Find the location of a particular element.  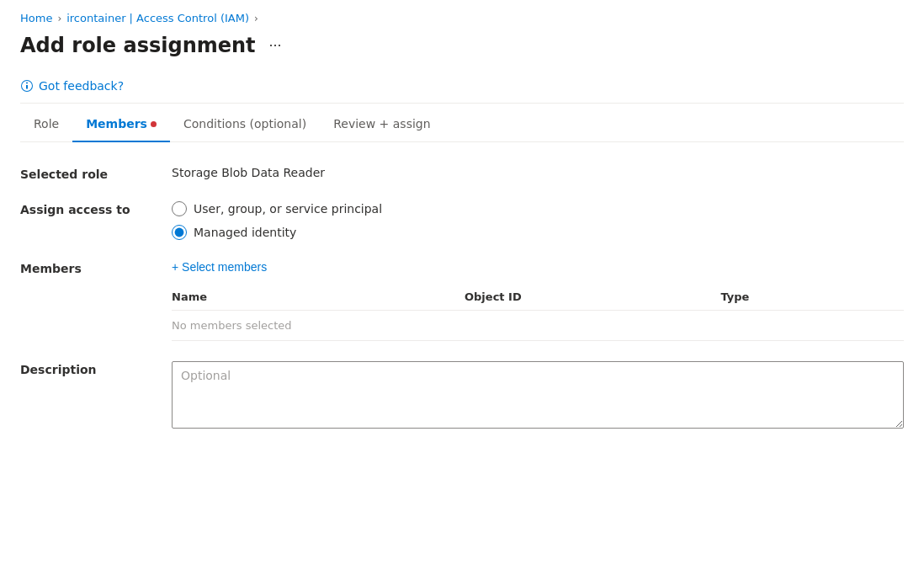

breadcrumb-iam: ircontainer | Access Control (IAM) is located at coordinates (158, 19).